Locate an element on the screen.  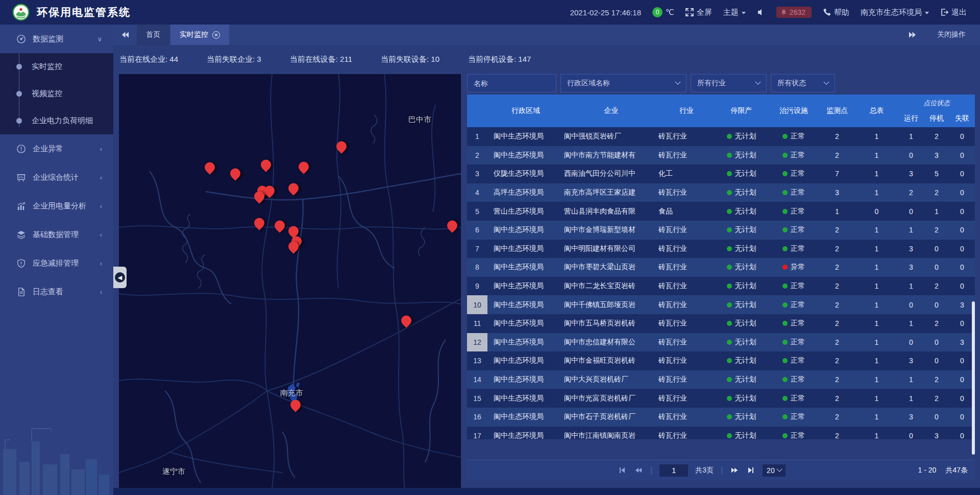
sidebar-group-数据监测: 数据监测∨ is located at coordinates (57, 39).